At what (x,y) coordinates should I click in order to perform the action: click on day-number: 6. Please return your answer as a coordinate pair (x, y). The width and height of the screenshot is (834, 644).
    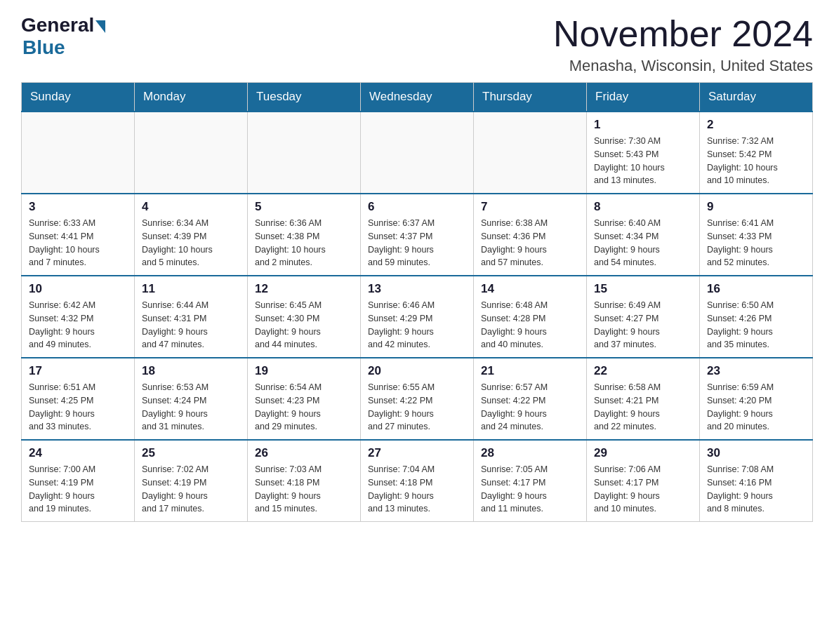
    Looking at the image, I should click on (417, 207).